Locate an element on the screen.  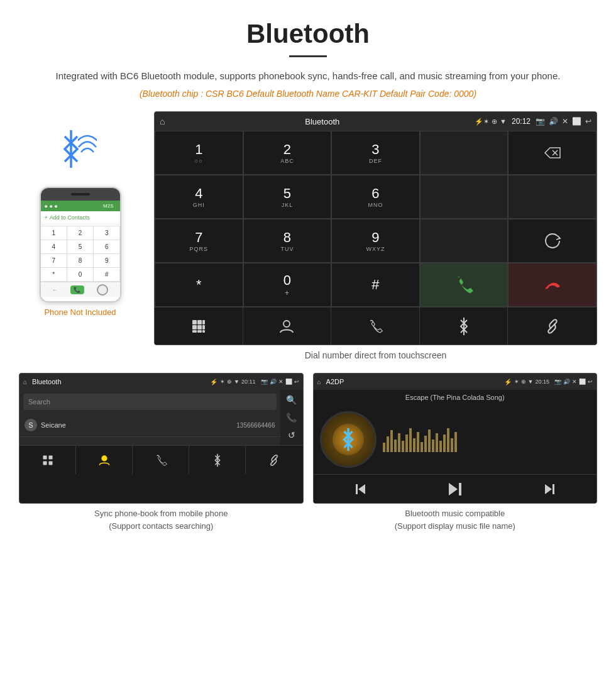
pb-close-icon: ✕ is located at coordinates (281, 382).